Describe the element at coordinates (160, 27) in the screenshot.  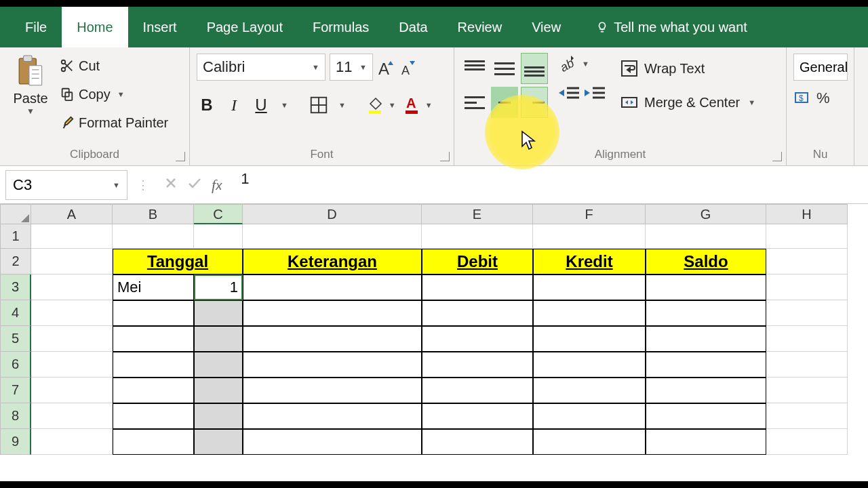
I see `tab-insert: Insert` at that location.